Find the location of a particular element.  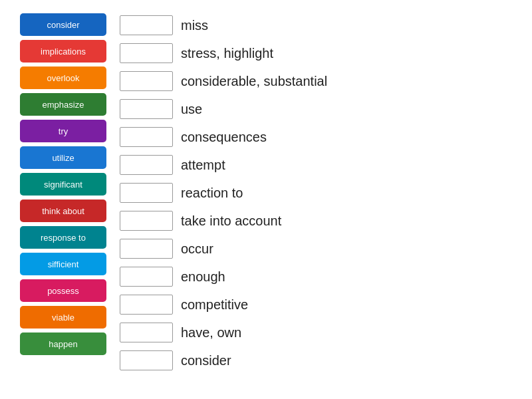

answer-box-def_enough is located at coordinates (146, 277).